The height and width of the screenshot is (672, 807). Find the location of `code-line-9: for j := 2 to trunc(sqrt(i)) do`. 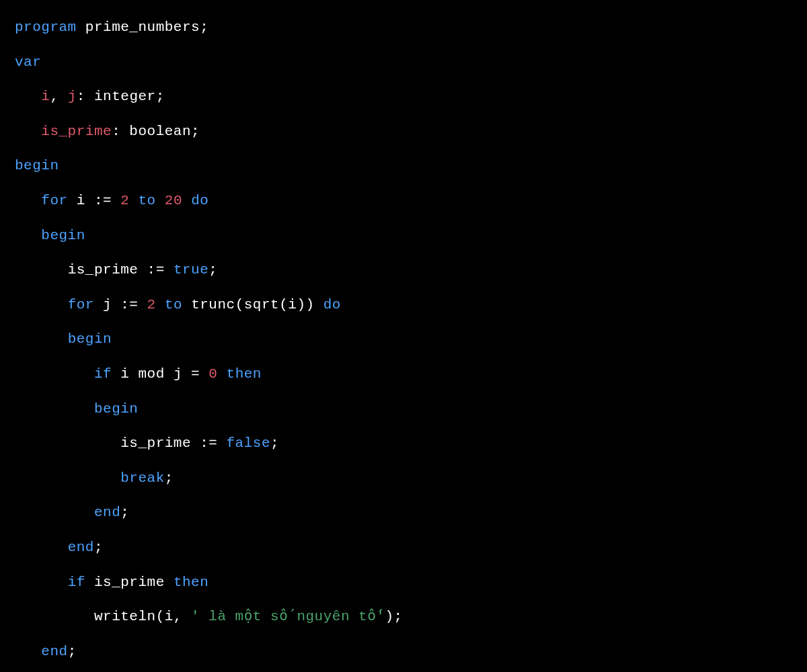

code-line-9: for j := 2 to trunc(sqrt(i)) do is located at coordinates (404, 305).